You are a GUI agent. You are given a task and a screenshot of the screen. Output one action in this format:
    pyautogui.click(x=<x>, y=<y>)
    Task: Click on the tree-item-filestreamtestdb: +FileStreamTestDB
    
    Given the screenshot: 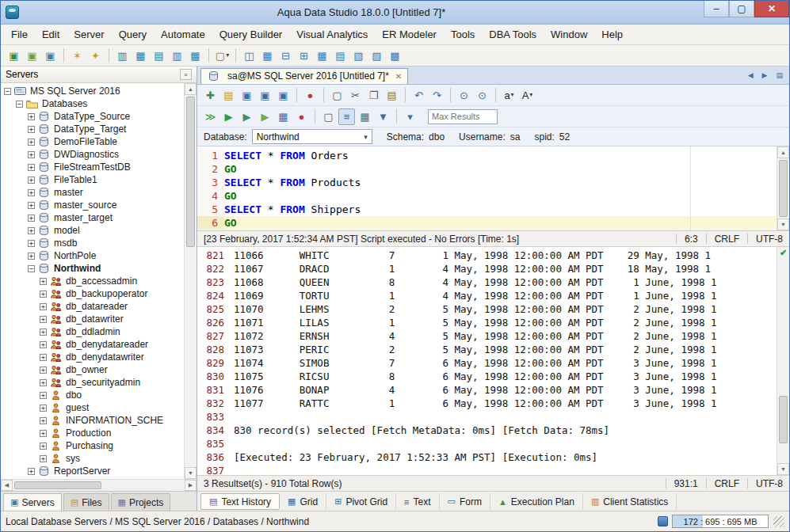 What is the action you would take?
    pyautogui.click(x=92, y=167)
    